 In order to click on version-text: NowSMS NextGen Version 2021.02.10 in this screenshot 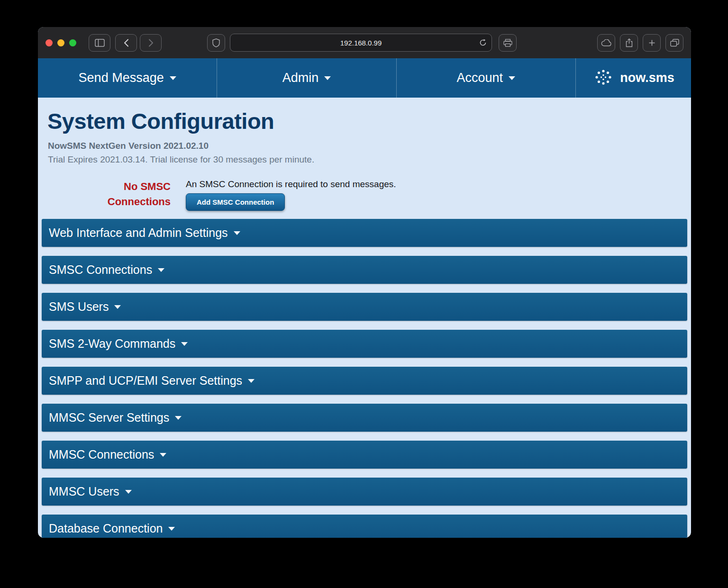, I will do `click(370, 146)`.